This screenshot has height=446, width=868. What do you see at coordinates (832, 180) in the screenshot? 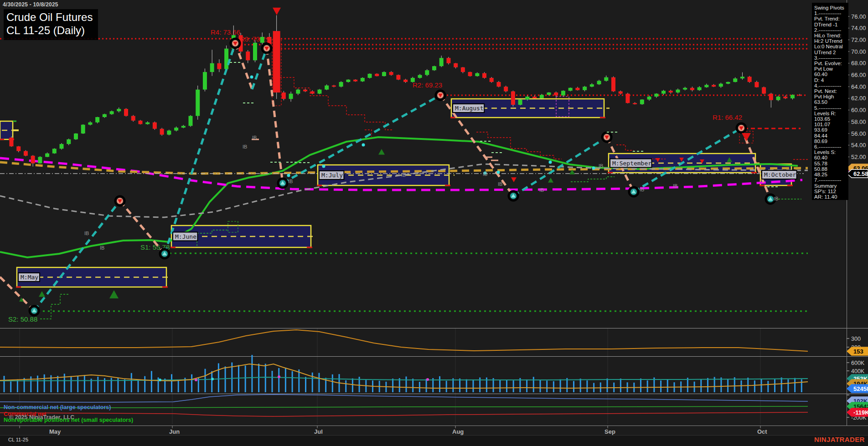
I see `panel-line: 7.-------------` at bounding box center [832, 180].